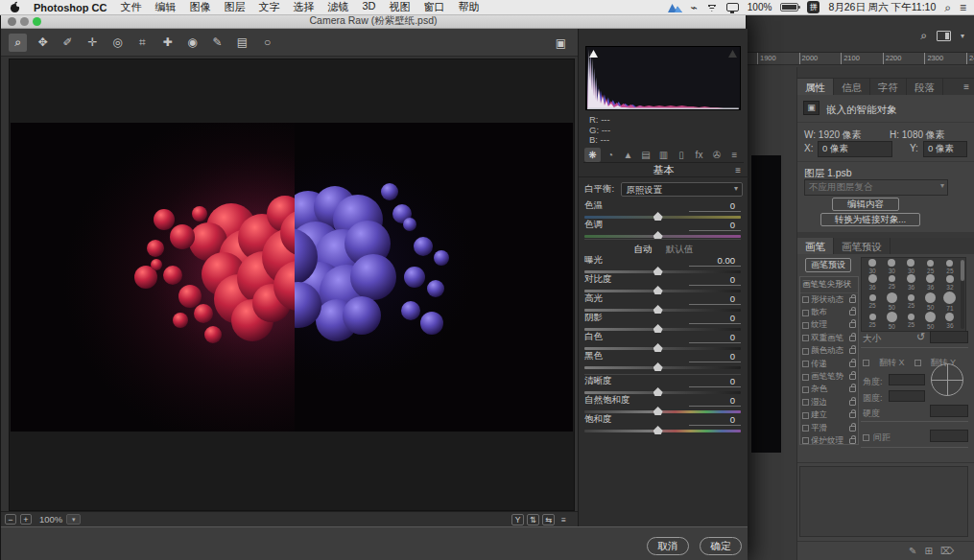 The height and width of the screenshot is (560, 974). What do you see at coordinates (92, 42) in the screenshot?
I see `color-sampler-tool-icon: ✛` at bounding box center [92, 42].